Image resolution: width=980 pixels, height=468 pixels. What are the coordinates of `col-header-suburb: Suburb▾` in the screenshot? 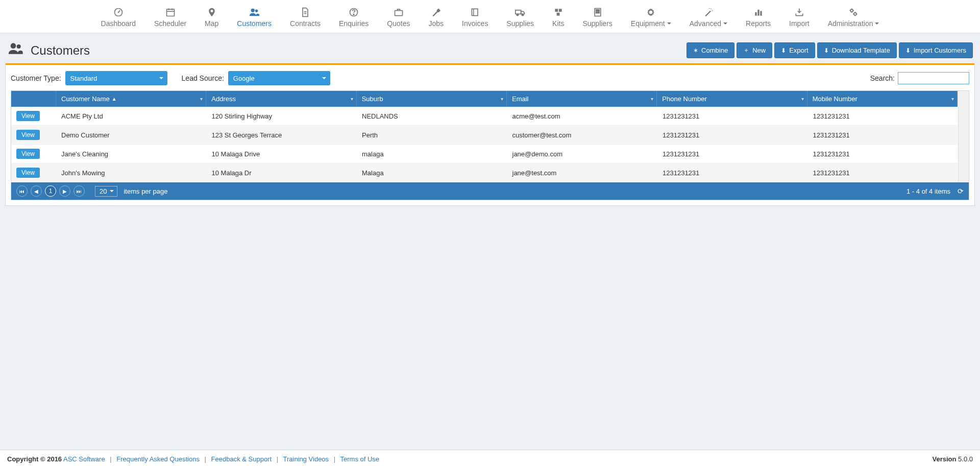 It's located at (432, 99).